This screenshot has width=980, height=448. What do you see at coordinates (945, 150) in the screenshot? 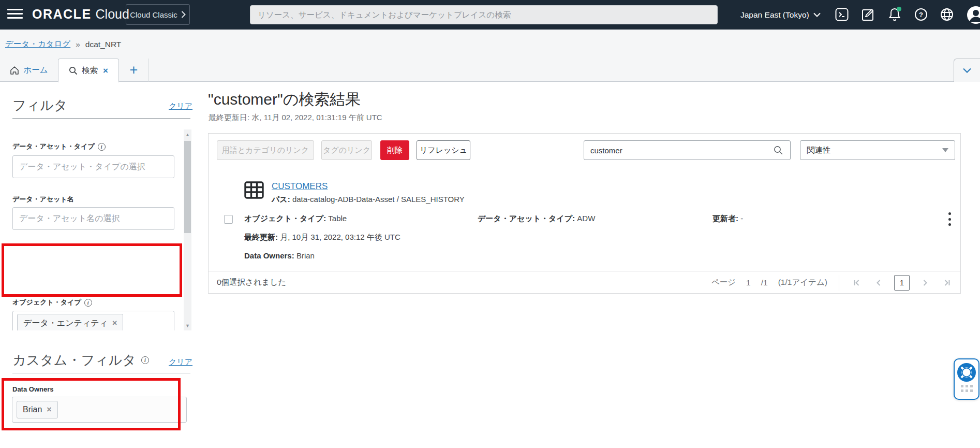
I see `caret-down-icon` at bounding box center [945, 150].